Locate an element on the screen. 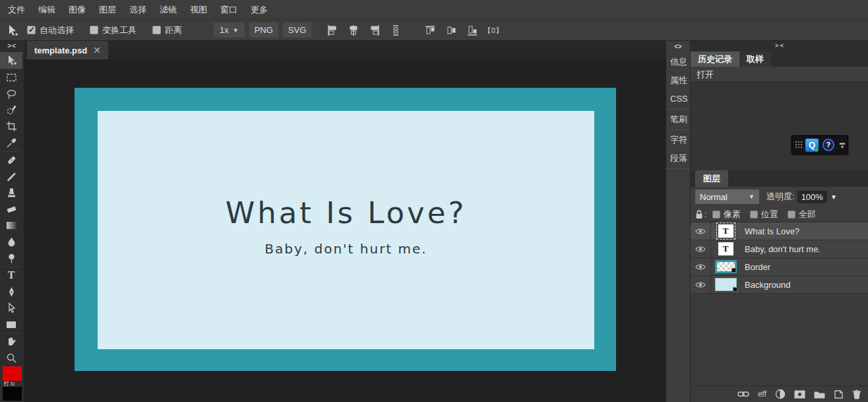 This screenshot has height=402, width=868. history-entry-open: 打开 is located at coordinates (780, 74).